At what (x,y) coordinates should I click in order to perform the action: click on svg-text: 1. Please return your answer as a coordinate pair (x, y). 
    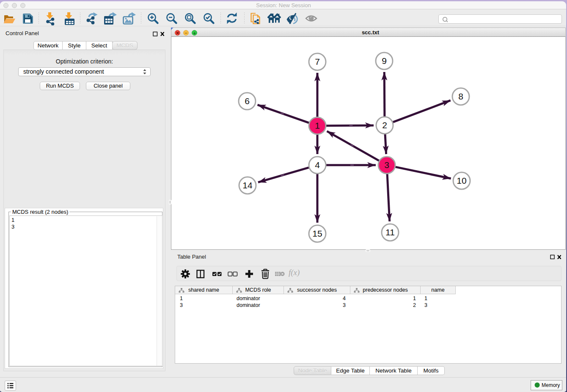
    Looking at the image, I should click on (317, 125).